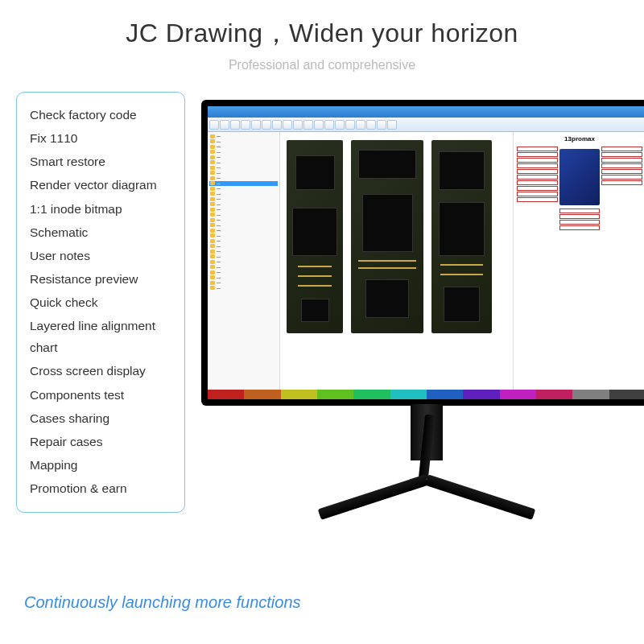 The image size is (644, 644). I want to click on feature-item: Cases sharing, so click(101, 419).